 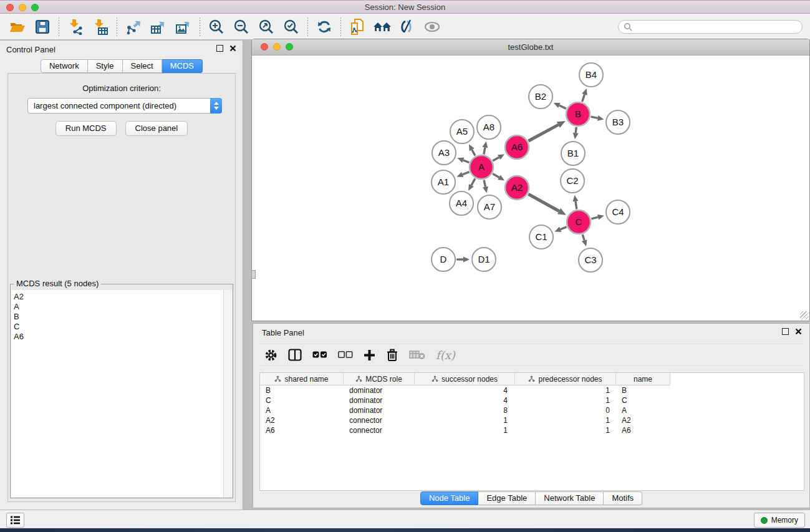 What do you see at coordinates (532, 400) in the screenshot?
I see `table-row: Cdominator41C` at bounding box center [532, 400].